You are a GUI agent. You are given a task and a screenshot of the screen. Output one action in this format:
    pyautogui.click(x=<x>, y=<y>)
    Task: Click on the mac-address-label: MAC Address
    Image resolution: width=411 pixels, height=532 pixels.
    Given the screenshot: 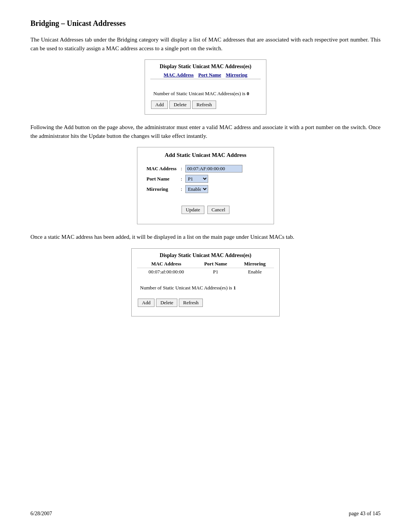 What is the action you would take?
    pyautogui.click(x=162, y=169)
    